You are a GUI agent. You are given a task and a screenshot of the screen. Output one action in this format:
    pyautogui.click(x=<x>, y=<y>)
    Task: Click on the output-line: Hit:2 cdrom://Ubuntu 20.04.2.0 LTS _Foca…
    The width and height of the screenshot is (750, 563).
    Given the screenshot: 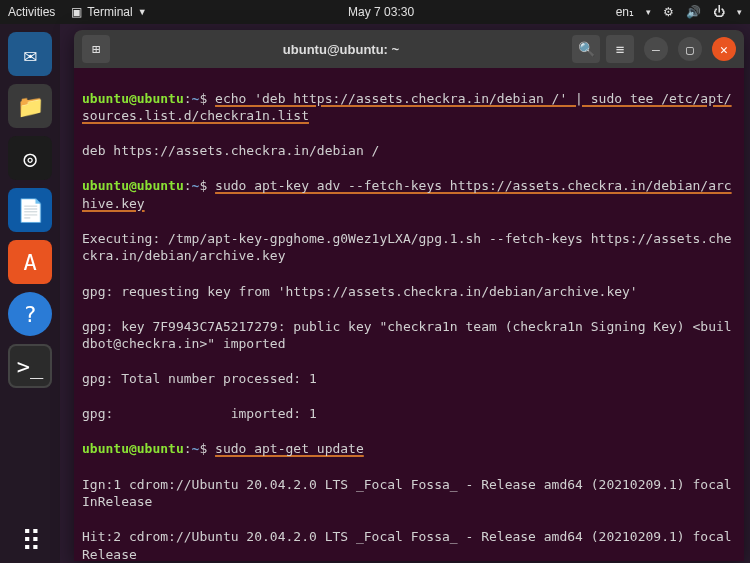 What is the action you would take?
    pyautogui.click(x=409, y=544)
    